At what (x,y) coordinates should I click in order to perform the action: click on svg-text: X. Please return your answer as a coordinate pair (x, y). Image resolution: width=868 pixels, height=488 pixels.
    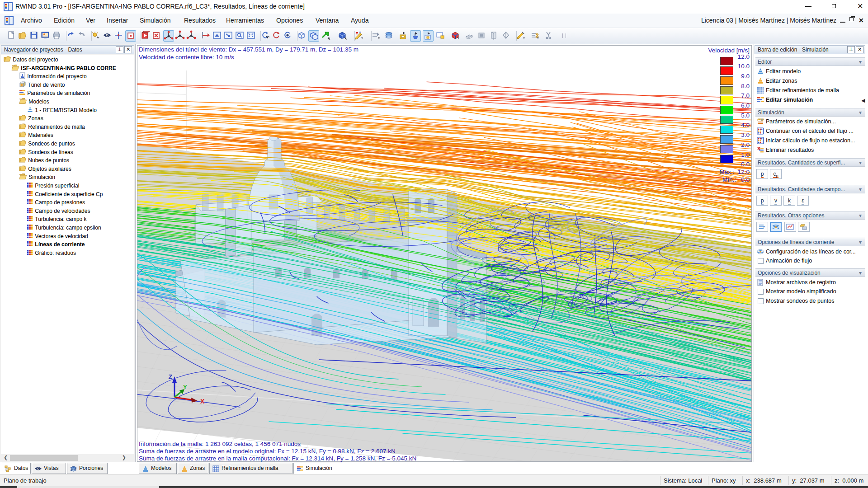
    Looking at the image, I should click on (203, 401).